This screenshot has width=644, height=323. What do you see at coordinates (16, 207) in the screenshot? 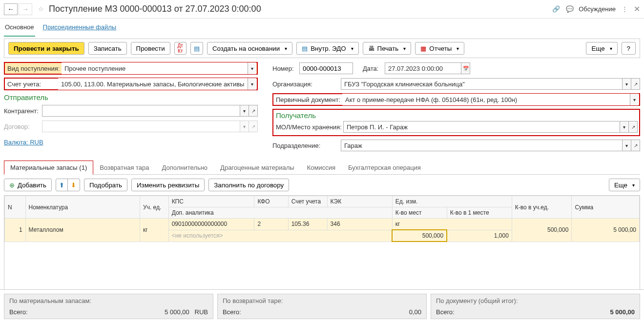
I see `col-n: N` at bounding box center [16, 207].